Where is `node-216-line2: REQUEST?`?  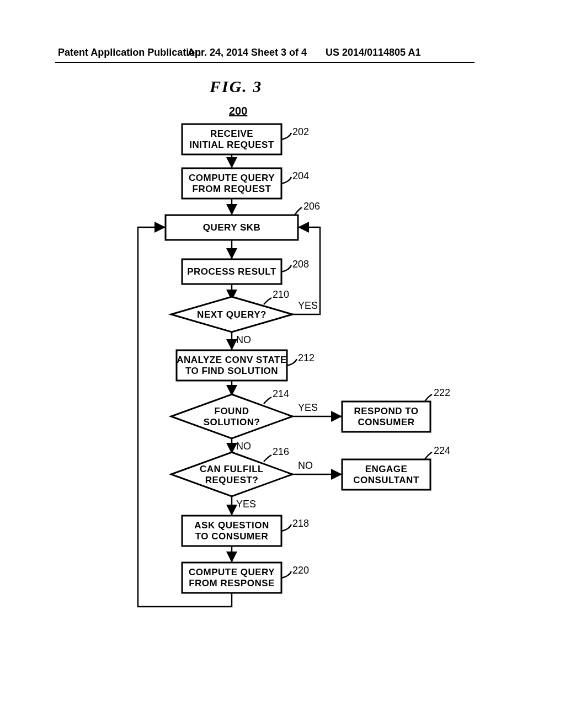 node-216-line2: REQUEST? is located at coordinates (232, 480).